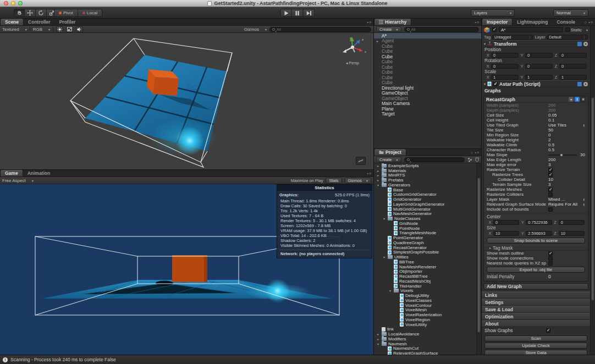 The width and height of the screenshot is (595, 364). What do you see at coordinates (309, 13) in the screenshot?
I see `step-button` at bounding box center [309, 13].